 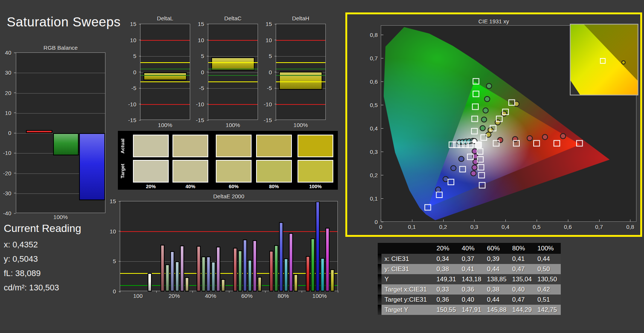 What do you see at coordinates (201, 104) in the screenshot?
I see `y-tick-label: -10` at bounding box center [201, 104].